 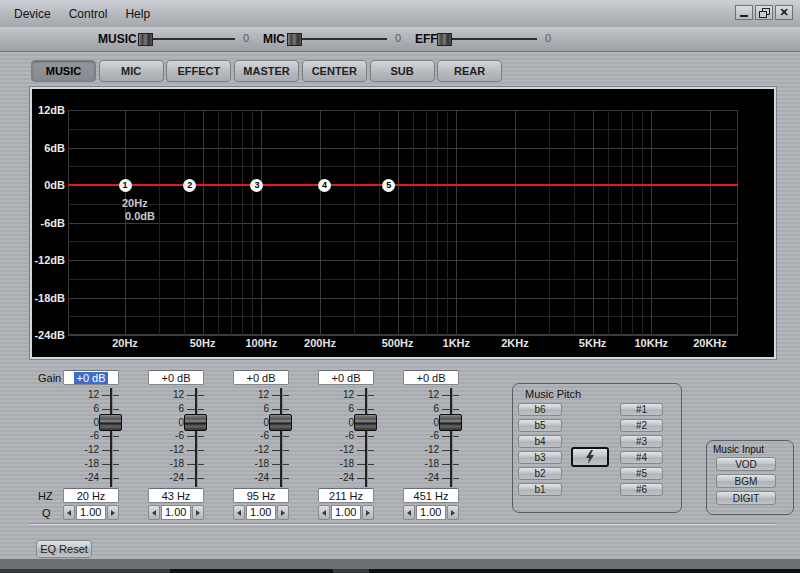 I want to click on mic-slider-track, so click(x=337, y=39).